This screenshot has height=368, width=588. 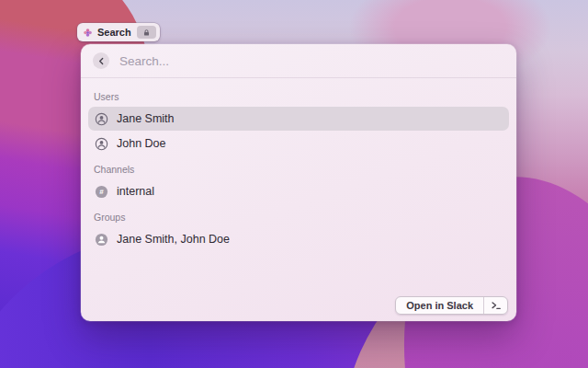 What do you see at coordinates (147, 32) in the screenshot?
I see `lock-badge` at bounding box center [147, 32].